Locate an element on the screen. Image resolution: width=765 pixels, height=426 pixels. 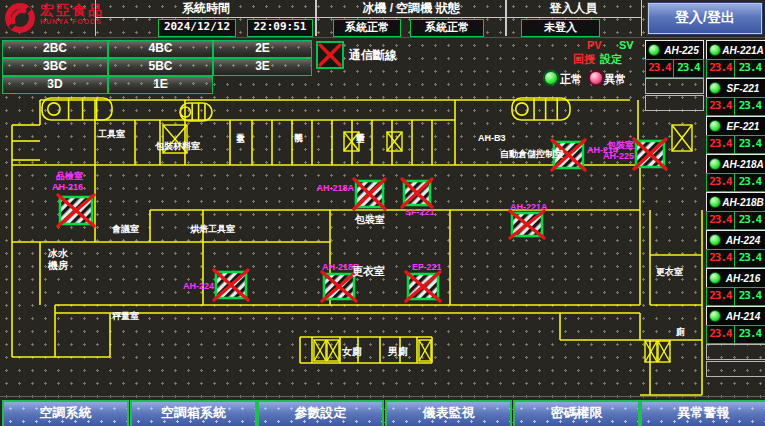
time-display: 22:09:51 is located at coordinates (280, 28).